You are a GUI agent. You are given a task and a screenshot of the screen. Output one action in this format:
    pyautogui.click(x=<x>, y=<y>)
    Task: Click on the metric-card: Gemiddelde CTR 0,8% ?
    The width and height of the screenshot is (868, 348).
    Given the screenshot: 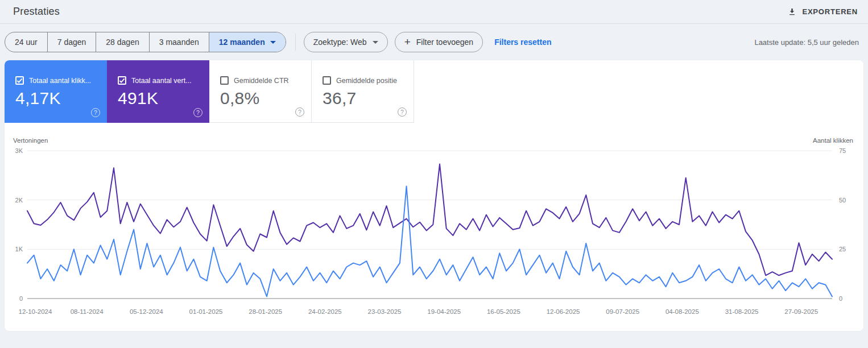 What is the action you would take?
    pyautogui.click(x=261, y=92)
    